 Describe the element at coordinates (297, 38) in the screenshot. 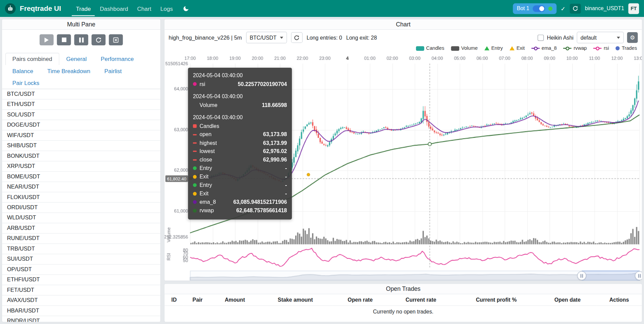

I see `refresh-chart-button` at that location.